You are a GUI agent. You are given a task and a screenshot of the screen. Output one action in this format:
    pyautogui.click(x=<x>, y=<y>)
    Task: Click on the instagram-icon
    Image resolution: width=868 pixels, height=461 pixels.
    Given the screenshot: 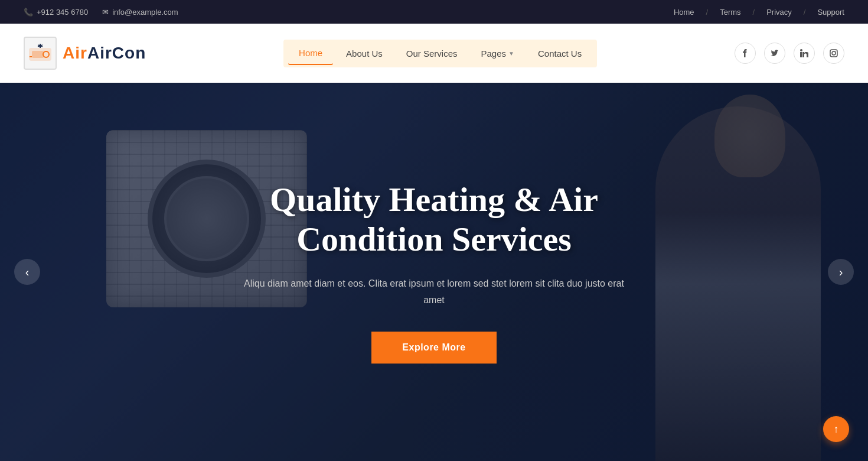 What is the action you would take?
    pyautogui.click(x=834, y=53)
    